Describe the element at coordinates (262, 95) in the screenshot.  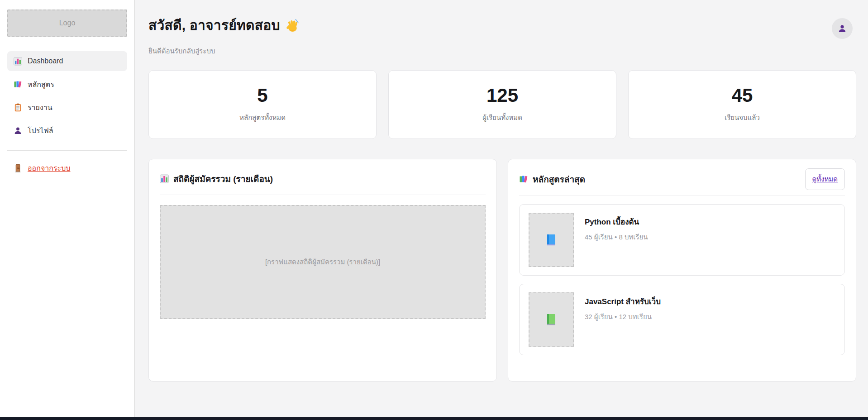
I see `stat-value: 5` at that location.